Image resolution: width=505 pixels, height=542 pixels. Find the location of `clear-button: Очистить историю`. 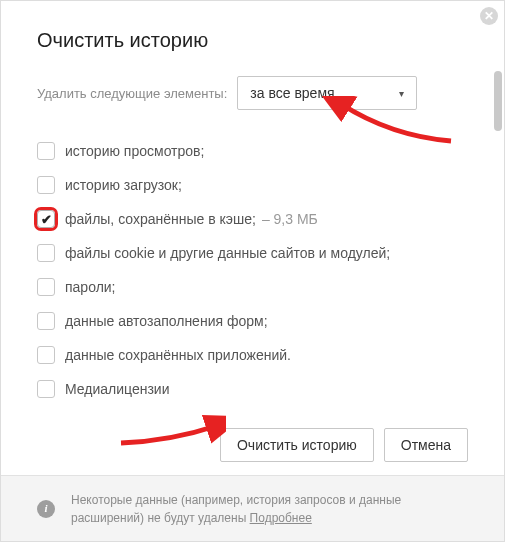

clear-button: Очистить историю is located at coordinates (297, 445).